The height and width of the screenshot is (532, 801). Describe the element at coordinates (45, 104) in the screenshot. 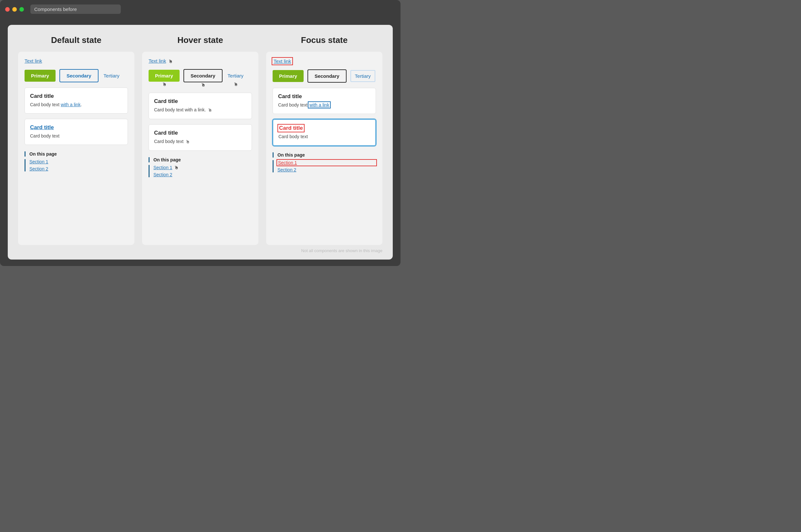

I see `default-card1-body-prefix: Card body text` at that location.